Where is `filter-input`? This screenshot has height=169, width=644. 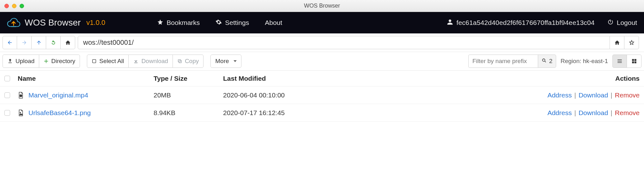 filter-input is located at coordinates (503, 61).